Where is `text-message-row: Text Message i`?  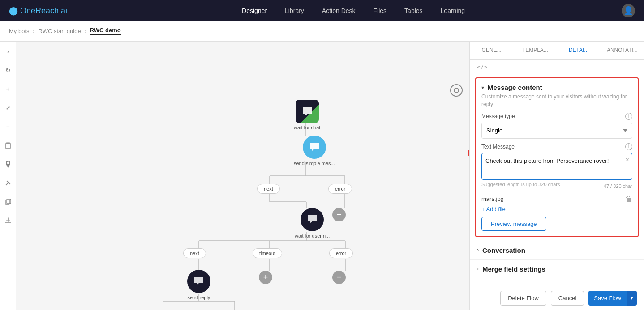 text-message-row: Text Message i is located at coordinates (557, 147).